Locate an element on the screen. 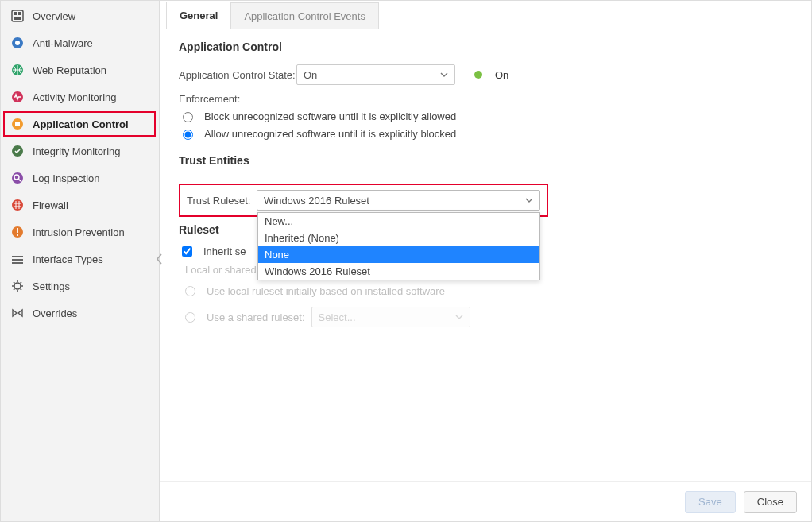 The image size is (812, 522). integrity-icon is located at coordinates (17, 151).